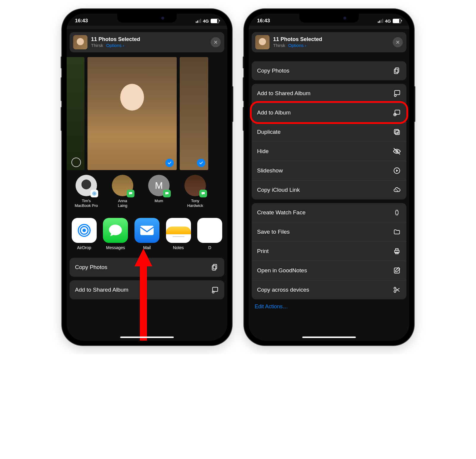 The image size is (476, 459). What do you see at coordinates (329, 151) in the screenshot?
I see `action-hide: Hide` at bounding box center [329, 151].